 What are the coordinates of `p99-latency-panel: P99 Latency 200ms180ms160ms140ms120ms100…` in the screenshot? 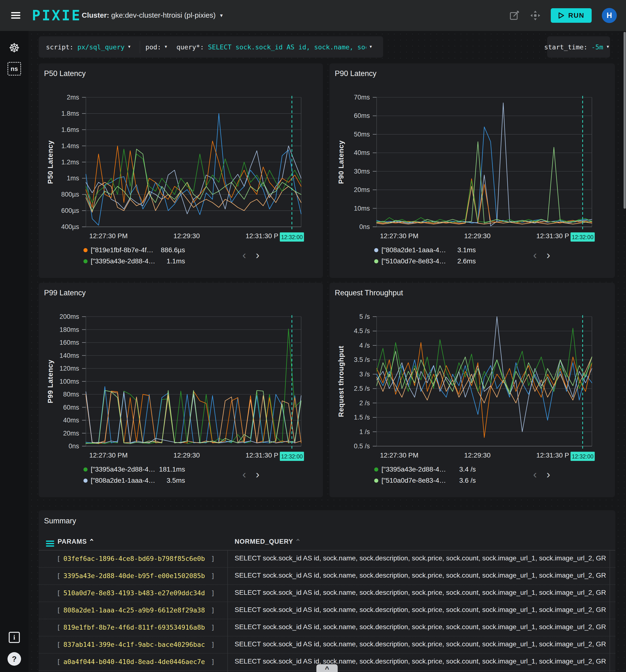 It's located at (181, 390).